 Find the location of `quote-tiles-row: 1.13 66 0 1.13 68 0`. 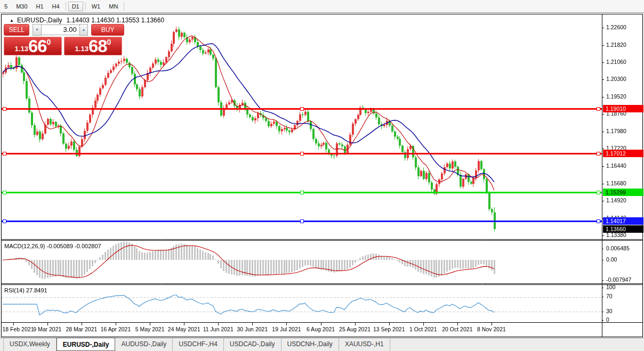

quote-tiles-row: 1.13 66 0 1.13 68 0 is located at coordinates (64, 46).